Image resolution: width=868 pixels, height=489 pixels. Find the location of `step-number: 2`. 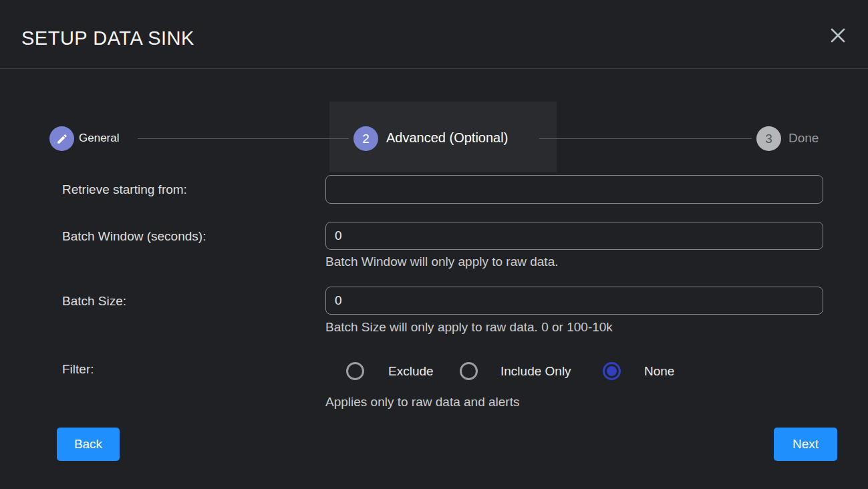

step-number: 2 is located at coordinates (366, 139).